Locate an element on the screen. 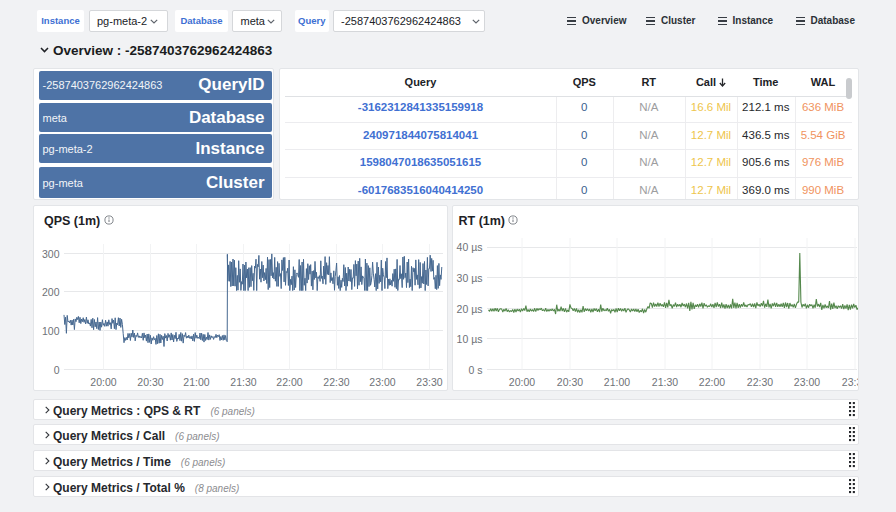  svg-text: 10 µs is located at coordinates (469, 339).